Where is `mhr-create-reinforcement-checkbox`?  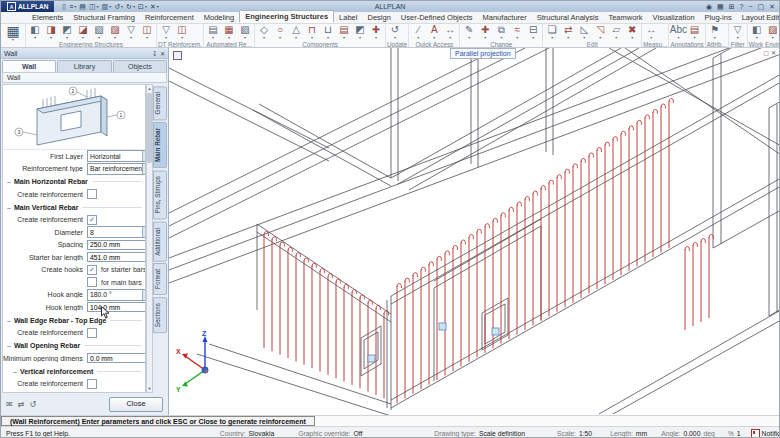 mhr-create-reinforcement-checkbox is located at coordinates (92, 194).